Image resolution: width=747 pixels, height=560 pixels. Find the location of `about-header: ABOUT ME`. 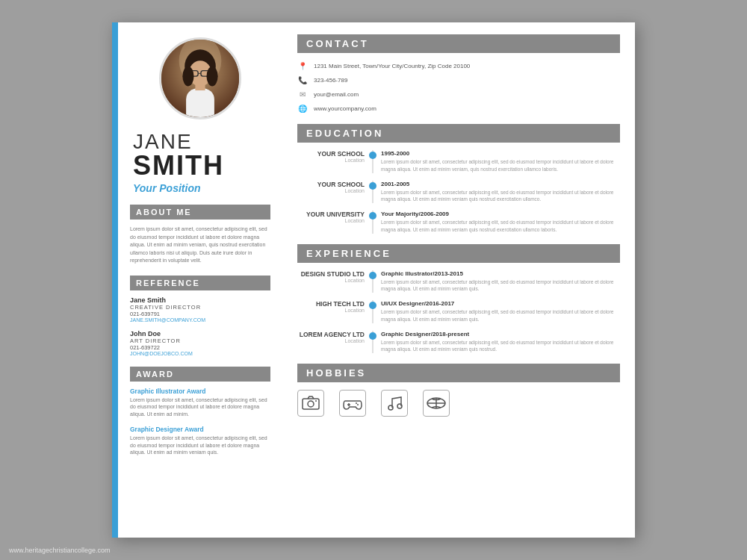

about-header: ABOUT ME is located at coordinates (200, 212).